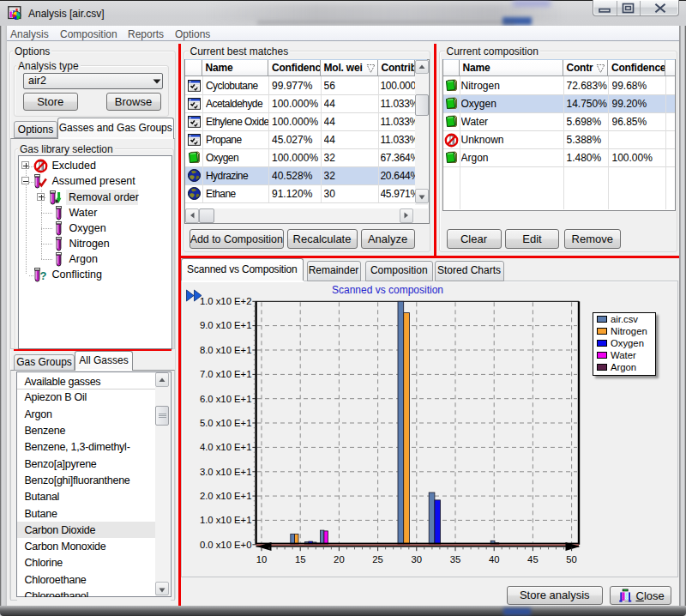 The width and height of the screenshot is (686, 616). I want to click on svg-text: 4.0 x10 E+1, so click(226, 447).